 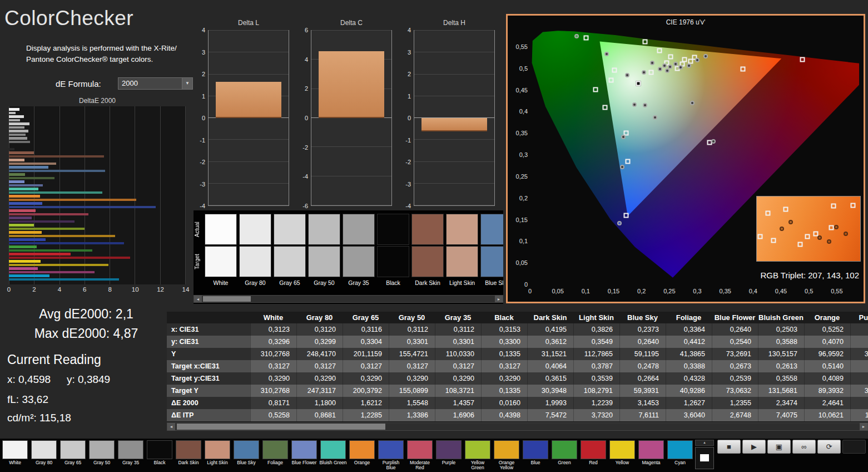 I want to click on patch-label: Blue Flower, so click(x=304, y=463).